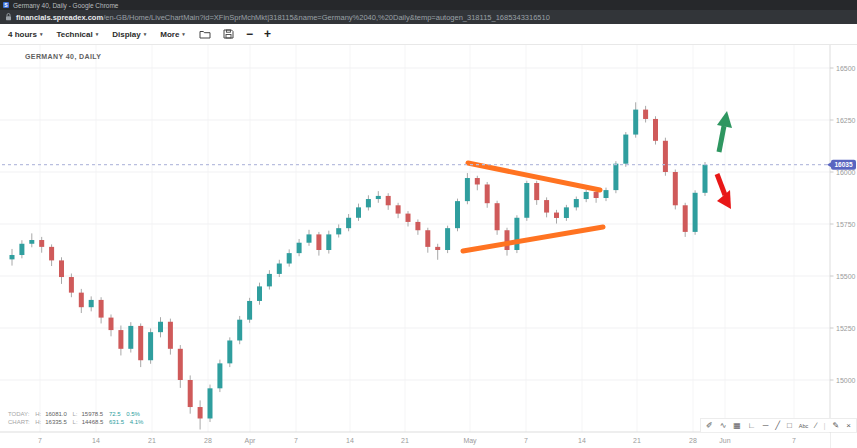  I want to click on text-icon: Abc, so click(804, 426).